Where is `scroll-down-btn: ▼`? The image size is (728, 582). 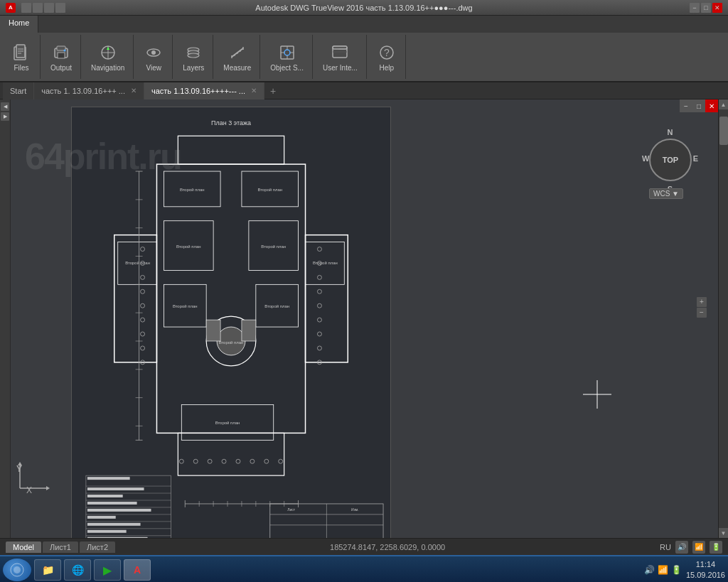
scroll-down-btn: ▼ is located at coordinates (724, 533).